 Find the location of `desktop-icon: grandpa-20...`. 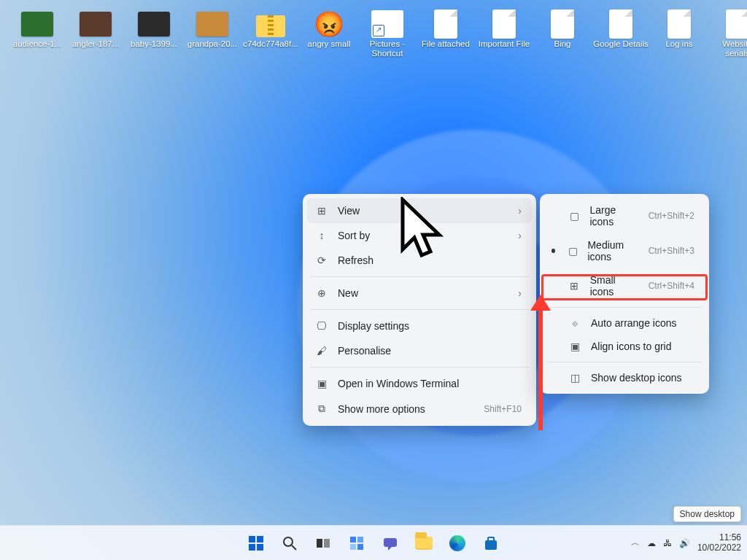

desktop-icon: grandpa-20... is located at coordinates (212, 41).